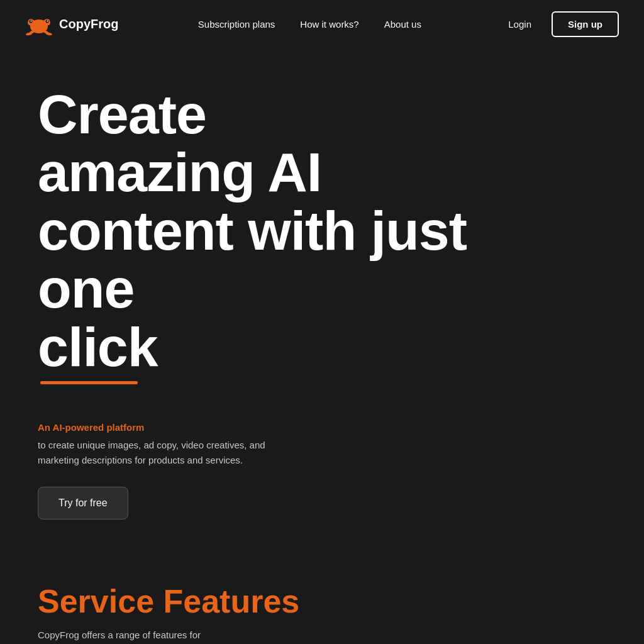 Image resolution: width=644 pixels, height=644 pixels. I want to click on nav-link-about: About us, so click(402, 24).